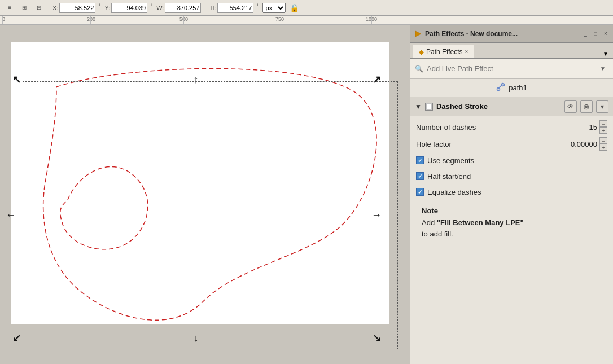 This screenshot has height=364, width=613. Describe the element at coordinates (499, 106) in the screenshot. I see `effect-name-label: Dashed Stroke` at that location.